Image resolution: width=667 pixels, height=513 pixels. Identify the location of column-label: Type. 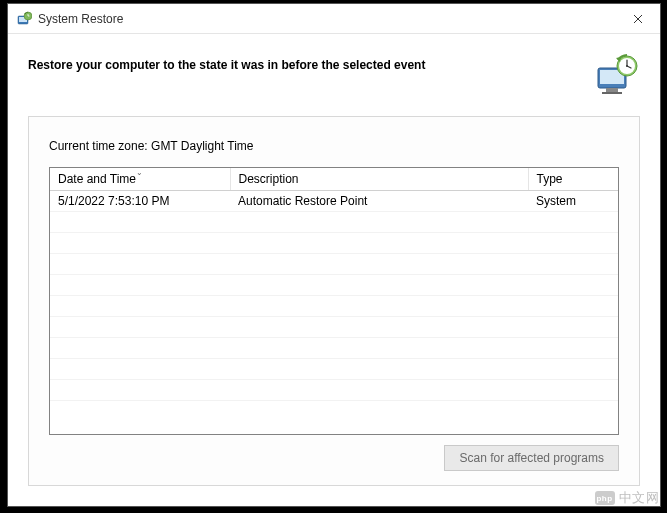
(550, 179).